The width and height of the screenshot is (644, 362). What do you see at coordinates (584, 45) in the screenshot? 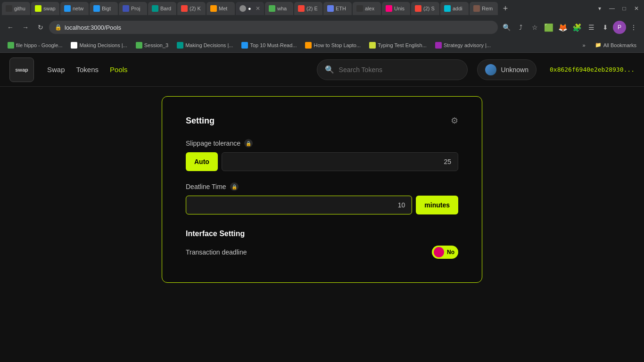
I see `bookmarks-more-button: »` at bounding box center [584, 45].